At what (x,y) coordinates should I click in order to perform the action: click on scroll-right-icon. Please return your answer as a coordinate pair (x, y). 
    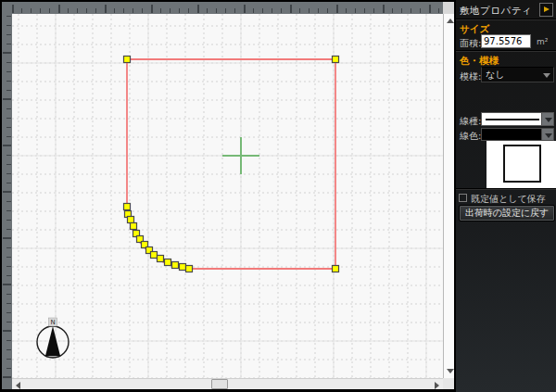
    Looking at the image, I should click on (437, 386).